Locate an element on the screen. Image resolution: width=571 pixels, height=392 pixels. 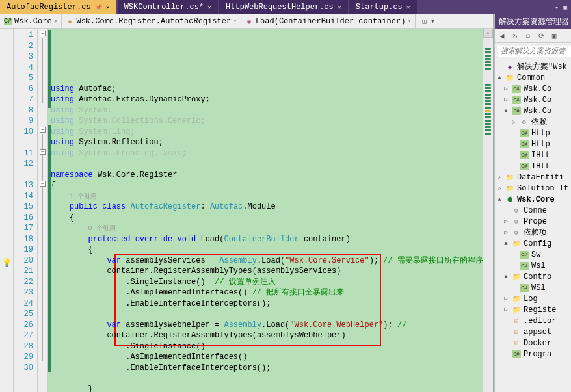
tree-node: ▷📁DataEntiti is located at coordinates (533, 177).